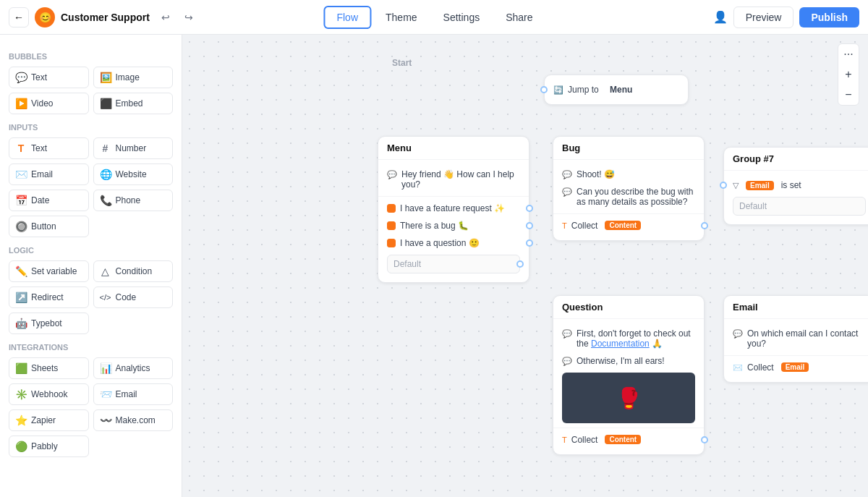  Describe the element at coordinates (49, 420) in the screenshot. I see `sidebar-item-zapier: ⭐ Zapier` at that location.